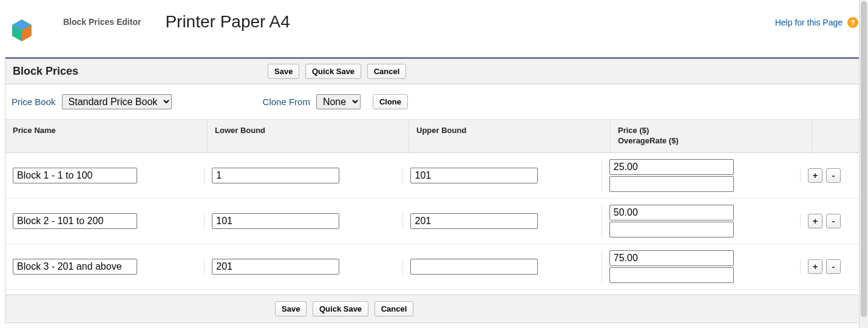 This screenshot has height=328, width=868. I want to click on save-button-bottom: Save, so click(291, 309).